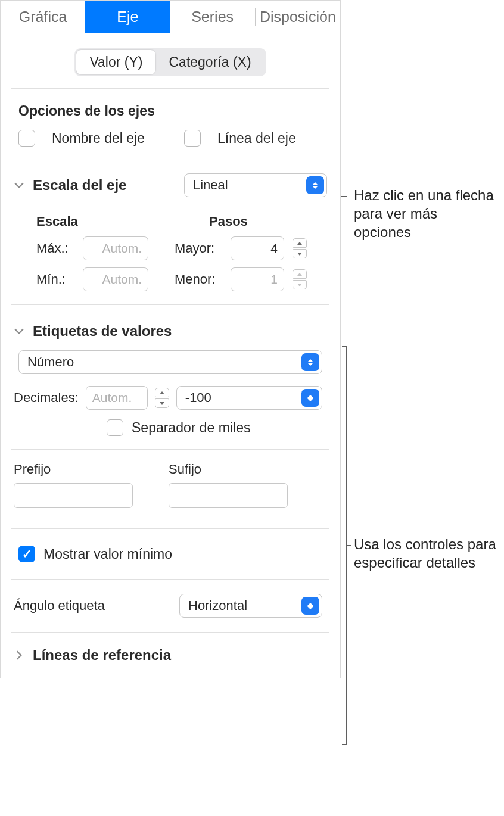  What do you see at coordinates (170, 465) in the screenshot?
I see `prefix-suffix-headers: Prefijo Sufijo` at bounding box center [170, 465].